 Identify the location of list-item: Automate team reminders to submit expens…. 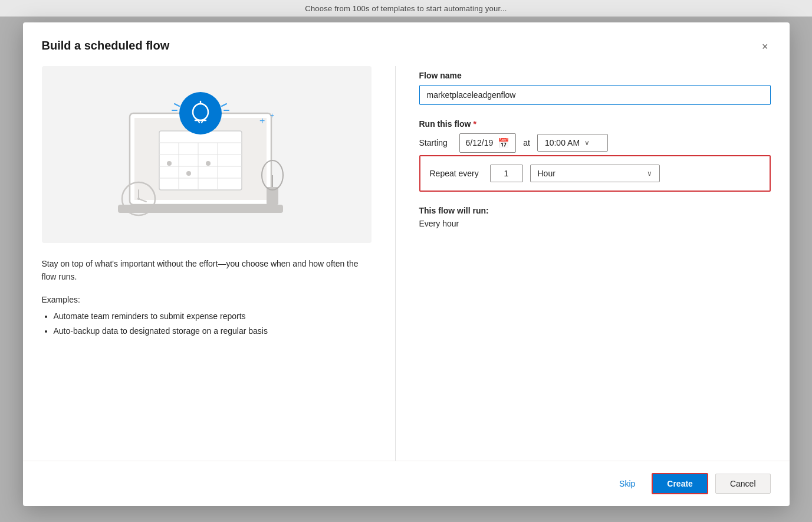
(212, 316).